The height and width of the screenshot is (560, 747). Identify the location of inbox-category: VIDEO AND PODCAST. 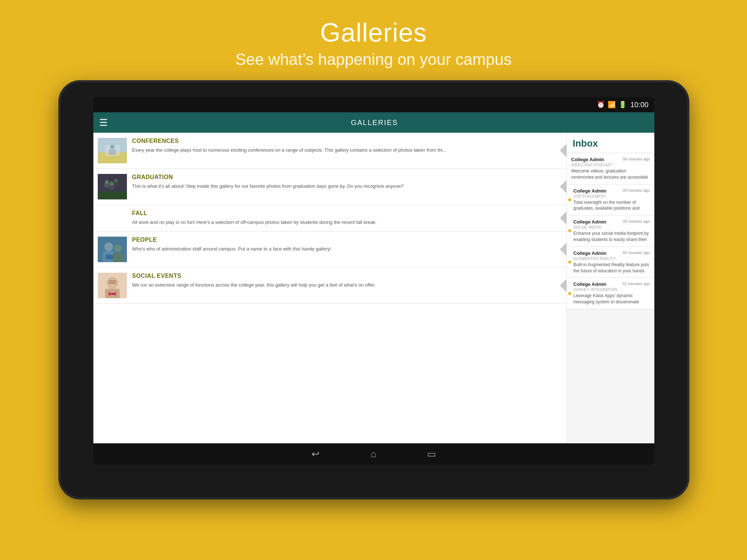
(611, 165).